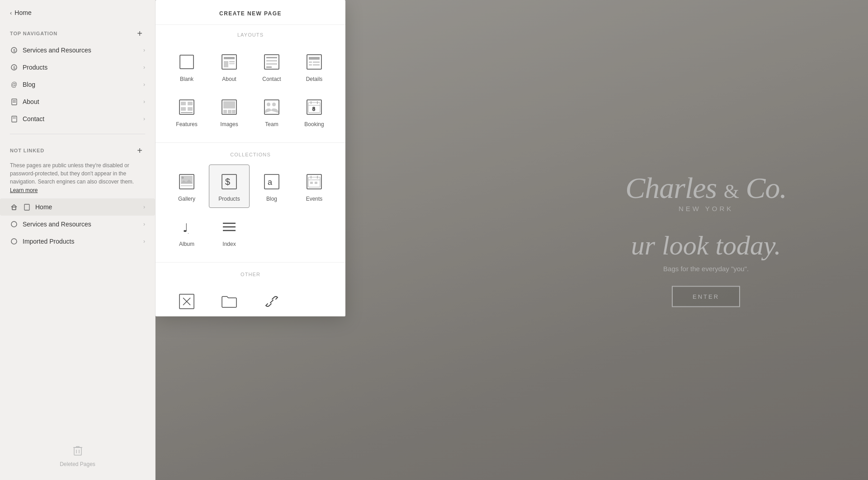 The height and width of the screenshot is (480, 868). What do you see at coordinates (78, 174) in the screenshot?
I see `not-linked-description: These pages are public unless they're di…` at bounding box center [78, 174].